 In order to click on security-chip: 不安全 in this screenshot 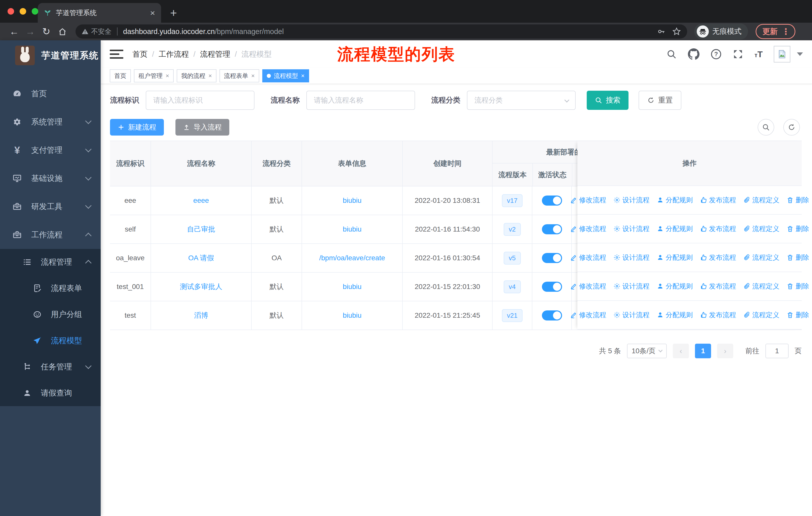, I will do `click(96, 32)`.